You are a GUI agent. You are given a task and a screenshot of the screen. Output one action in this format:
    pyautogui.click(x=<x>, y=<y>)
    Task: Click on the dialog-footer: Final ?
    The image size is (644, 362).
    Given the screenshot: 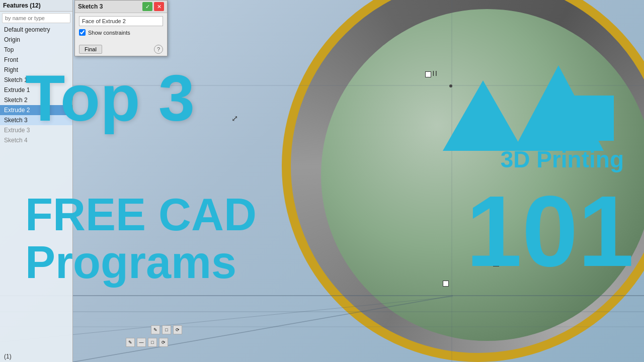 What is the action you would take?
    pyautogui.click(x=121, y=49)
    